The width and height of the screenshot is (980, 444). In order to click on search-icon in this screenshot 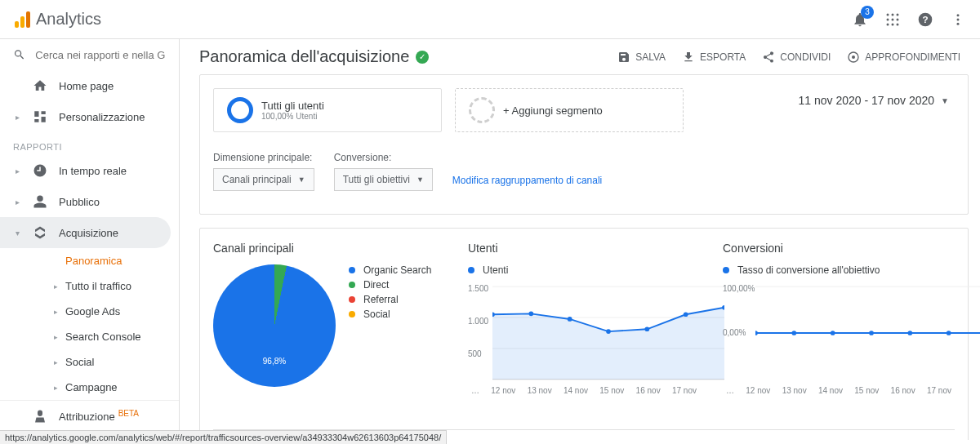, I will do `click(20, 55)`.